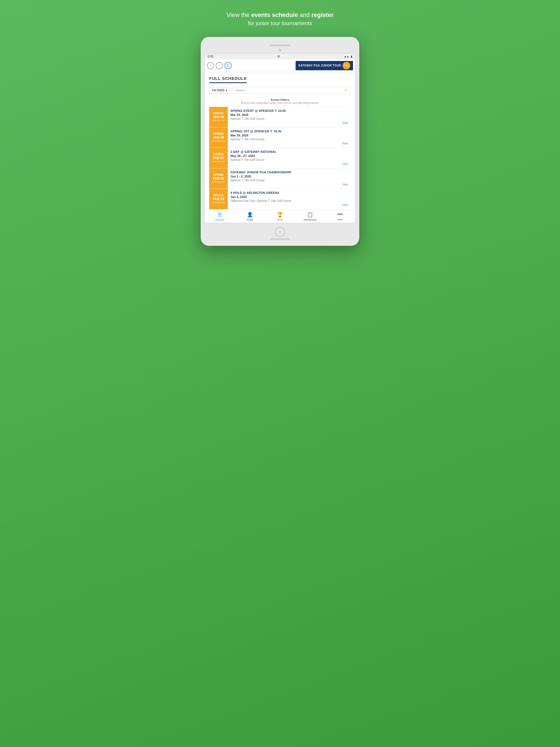  What do you see at coordinates (289, 201) in the screenshot?
I see `event-venue: Dalhousie Golf Club • Spencer T. Olin Go…` at bounding box center [289, 201].